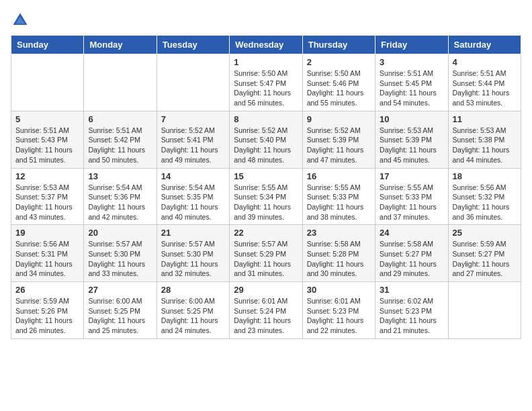  I want to click on day-number: 18, so click(485, 176).